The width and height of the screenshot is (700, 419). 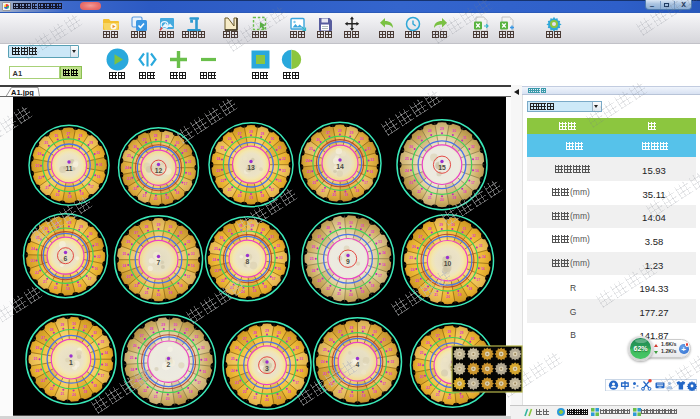 What do you see at coordinates (448, 264) in the screenshot?
I see `svg-text: 10` at bounding box center [448, 264].